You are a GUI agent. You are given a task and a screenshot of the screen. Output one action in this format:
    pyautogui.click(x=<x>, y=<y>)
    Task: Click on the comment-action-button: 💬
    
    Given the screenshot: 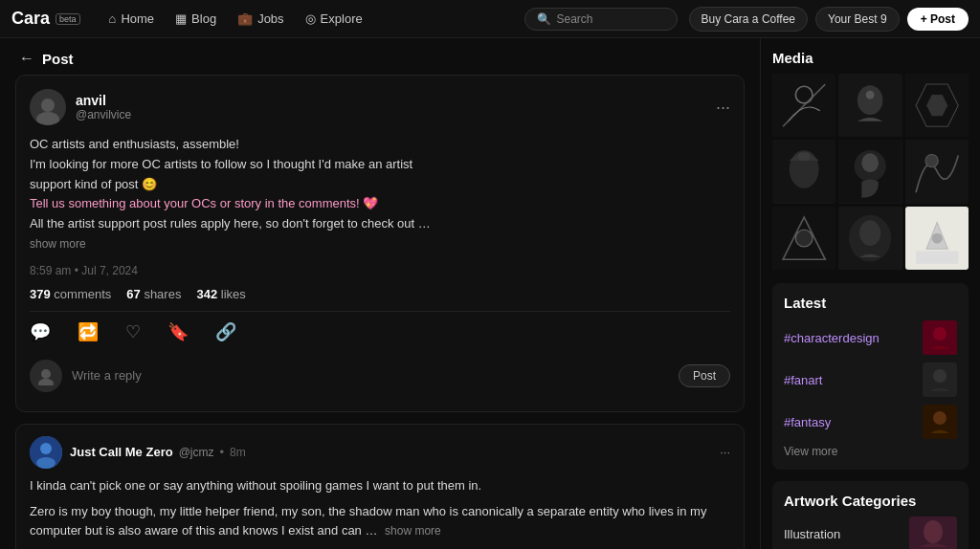 What is the action you would take?
    pyautogui.click(x=40, y=332)
    